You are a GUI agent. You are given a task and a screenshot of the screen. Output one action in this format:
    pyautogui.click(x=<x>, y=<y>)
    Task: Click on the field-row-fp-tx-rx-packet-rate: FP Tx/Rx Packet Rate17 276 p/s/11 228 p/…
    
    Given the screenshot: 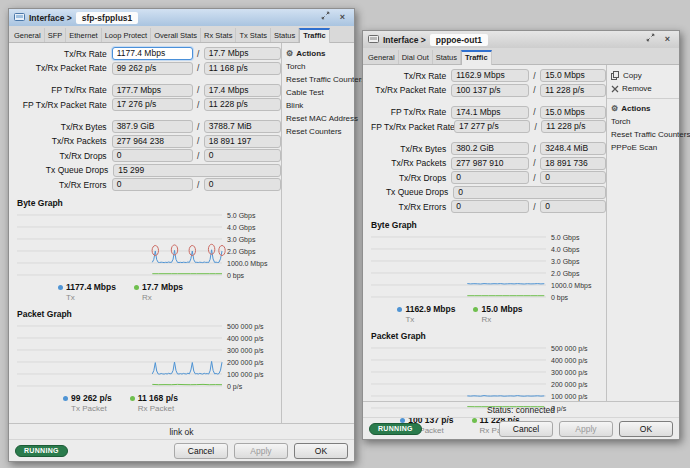 What is the action you would take?
    pyautogui.click(x=149, y=104)
    